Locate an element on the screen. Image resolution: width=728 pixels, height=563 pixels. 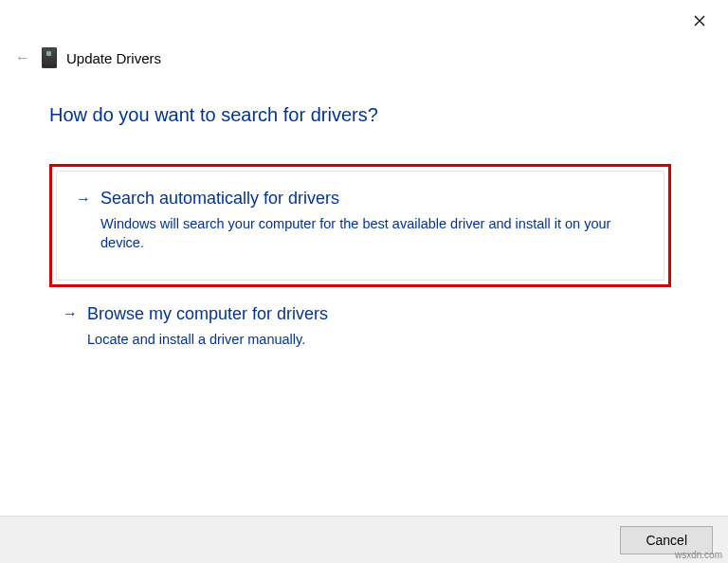
option-browse-desc: Locate and install a driver manually. is located at coordinates (353, 339).